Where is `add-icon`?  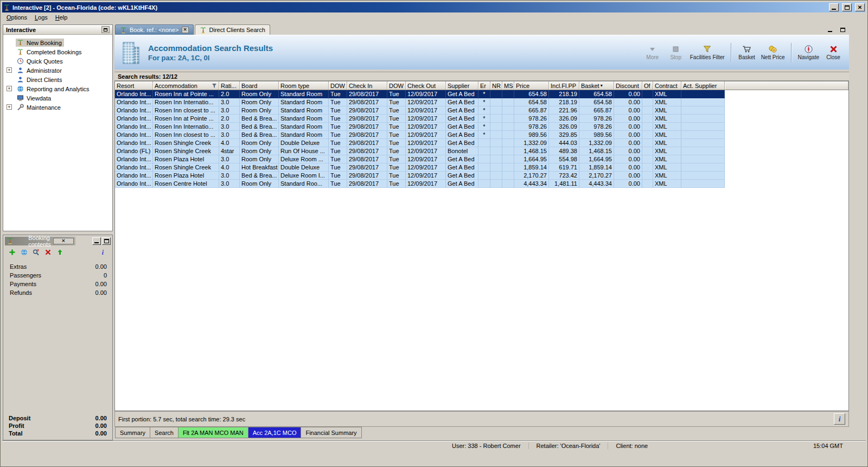
add-icon is located at coordinates (12, 253).